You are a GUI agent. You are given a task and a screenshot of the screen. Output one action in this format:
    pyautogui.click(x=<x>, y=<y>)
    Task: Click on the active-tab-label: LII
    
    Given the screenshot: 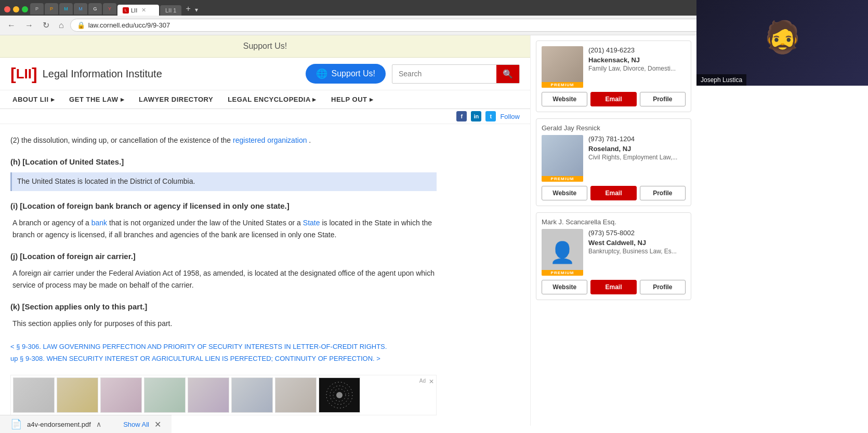 What is the action you would take?
    pyautogui.click(x=134, y=10)
    